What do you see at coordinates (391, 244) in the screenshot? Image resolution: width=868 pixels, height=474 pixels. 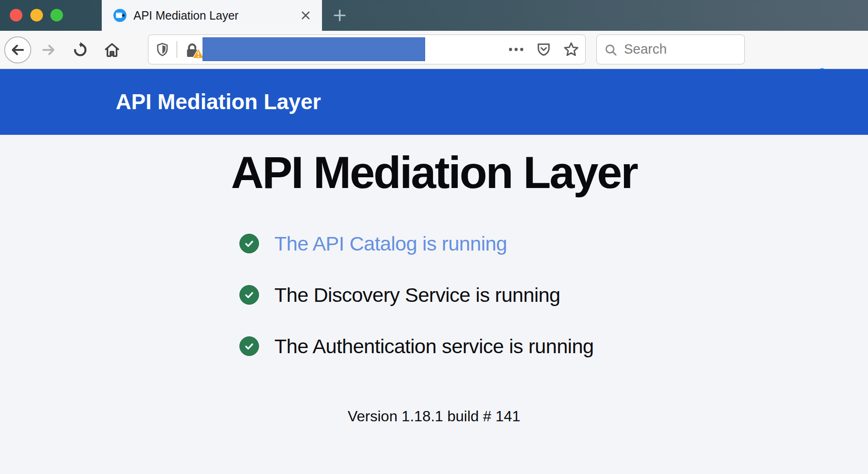 I see `api-catalog-link: The API Catalog is running` at bounding box center [391, 244].